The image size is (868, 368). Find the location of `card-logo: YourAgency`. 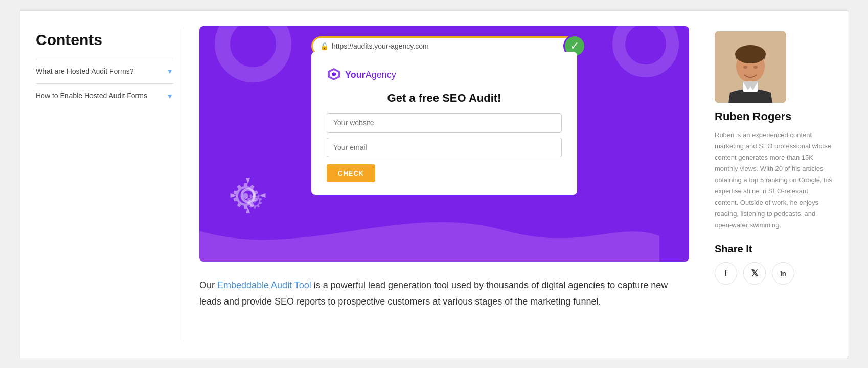

card-logo: YourAgency is located at coordinates (444, 75).